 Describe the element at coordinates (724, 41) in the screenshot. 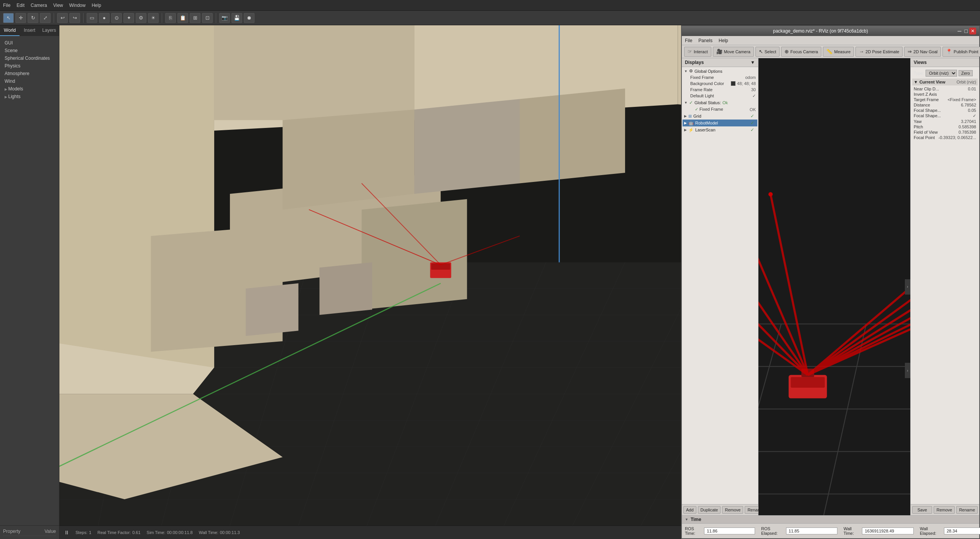

I see `rviz-menu-help: Help` at that location.